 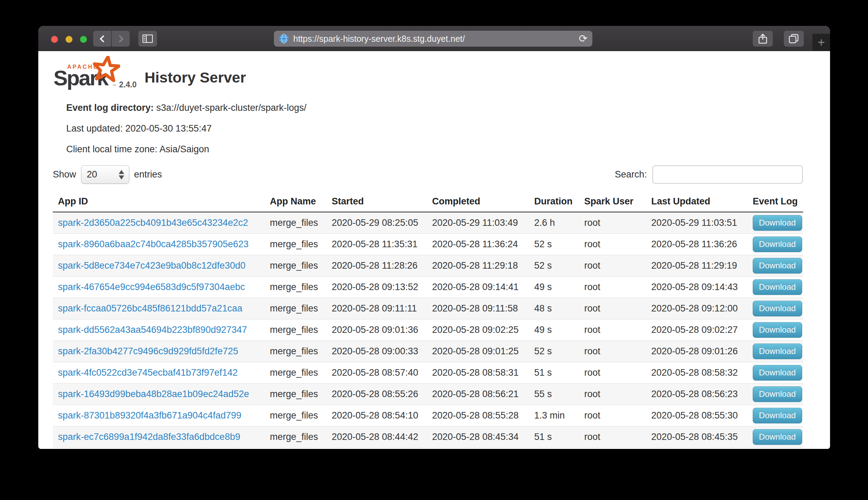 What do you see at coordinates (428, 287) in the screenshot?
I see `table-row: spark-467654e9cc994e6583d9c5f97304aebcme…` at bounding box center [428, 287].